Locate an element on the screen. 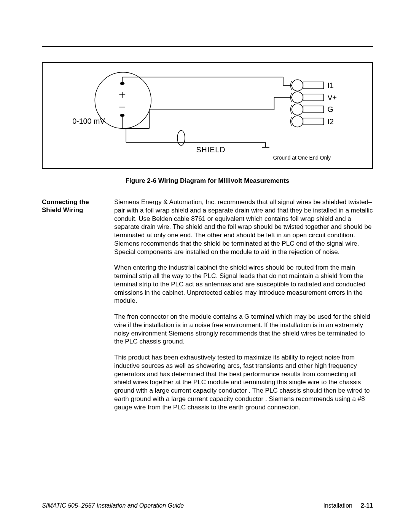 The width and height of the screenshot is (411, 532). footer-doc-title: SIMATIC 505–2557 Installation and Operat… is located at coordinates (113, 506).